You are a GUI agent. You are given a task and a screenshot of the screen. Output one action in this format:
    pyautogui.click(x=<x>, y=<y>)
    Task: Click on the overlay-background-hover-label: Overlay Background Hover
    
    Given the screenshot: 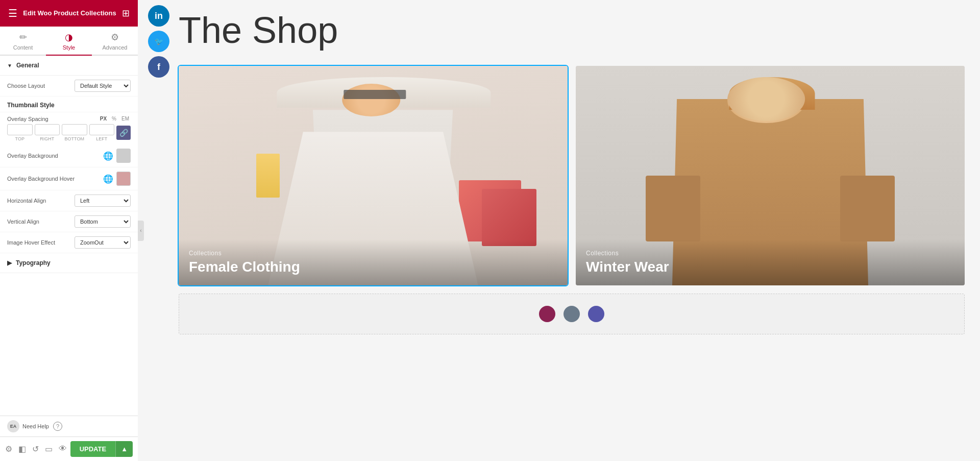 What is the action you would take?
    pyautogui.click(x=55, y=179)
    